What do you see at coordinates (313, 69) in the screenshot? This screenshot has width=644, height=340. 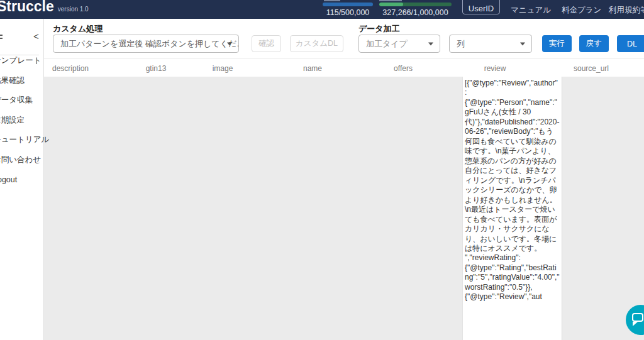 I see `column-header-name: name` at bounding box center [313, 69].